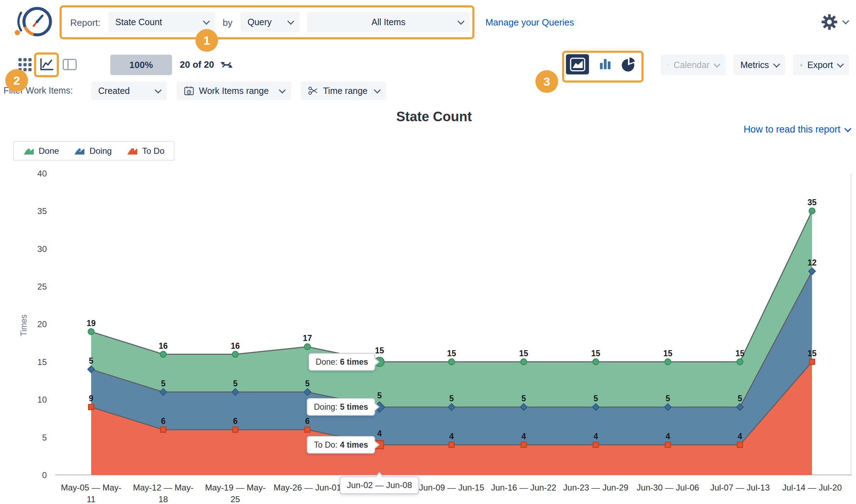  Describe the element at coordinates (42, 286) in the screenshot. I see `y-axis-tick-label: 25` at that location.